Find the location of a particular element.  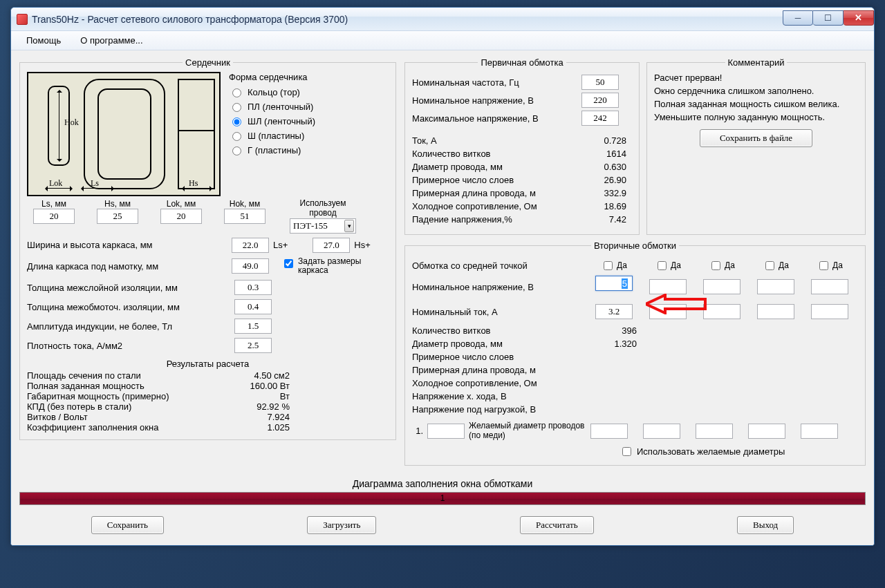

lok-input is located at coordinates (181, 216).